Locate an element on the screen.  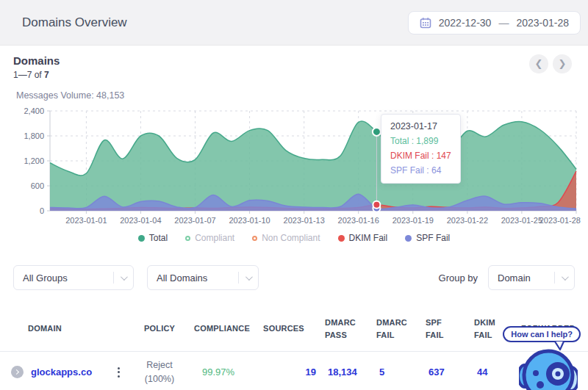
domains-filter-select: All Domains is located at coordinates (203, 278).